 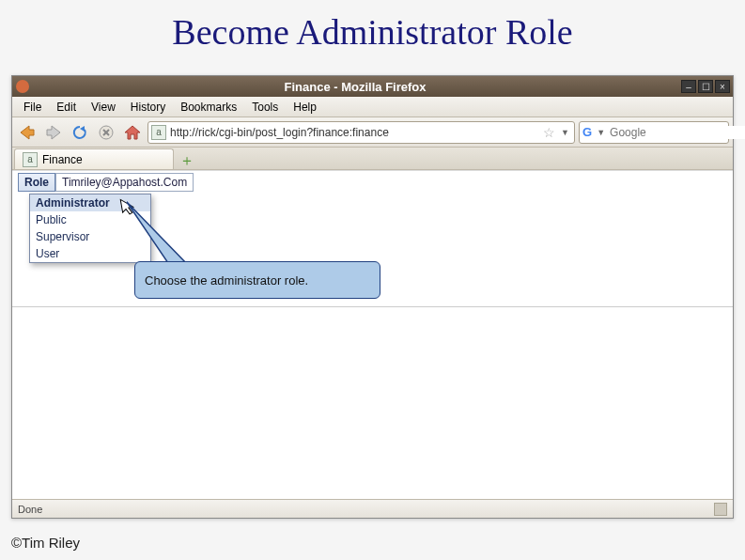 I want to click on search-bar: G ▼, so click(x=654, y=132).